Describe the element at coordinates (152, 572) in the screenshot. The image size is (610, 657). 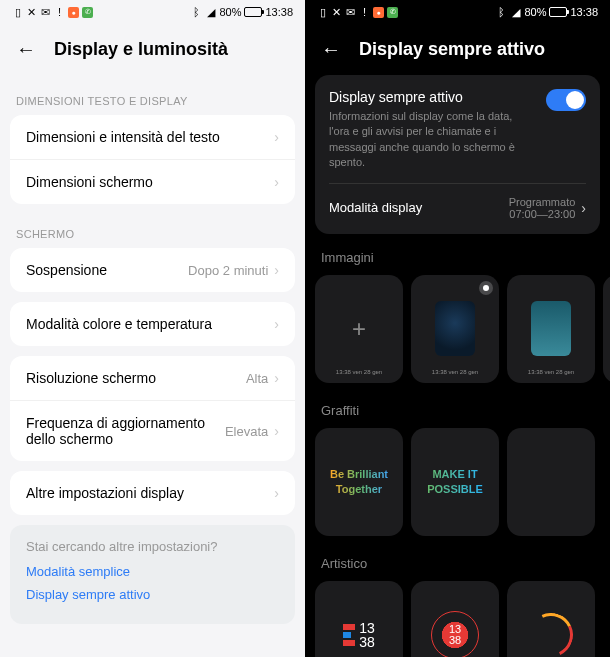
I see `footer-link-simple-mode: Modalità semplice` at that location.